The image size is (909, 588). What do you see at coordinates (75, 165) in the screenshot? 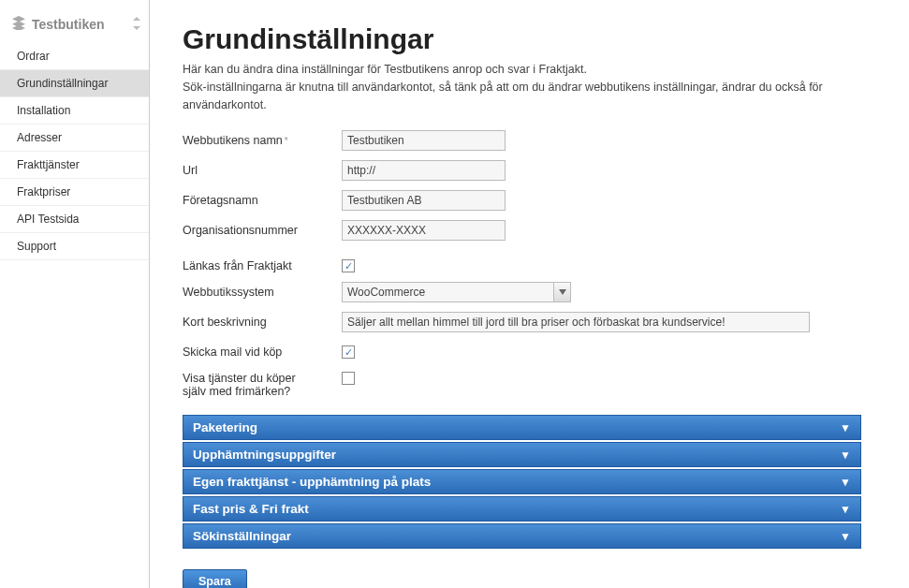
I see `sidebar-item-frakttjanster: Frakttjänster` at bounding box center [75, 165].